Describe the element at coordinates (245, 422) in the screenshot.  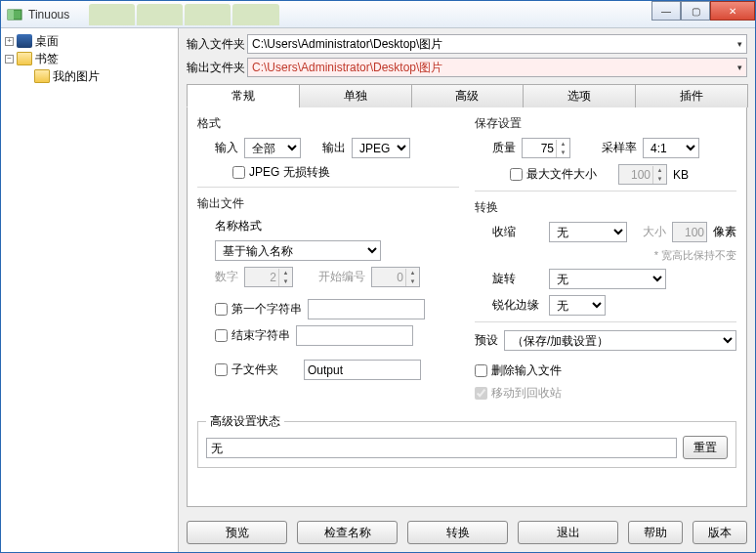
I see `advanced-status-legend: 高级设置状态` at that location.